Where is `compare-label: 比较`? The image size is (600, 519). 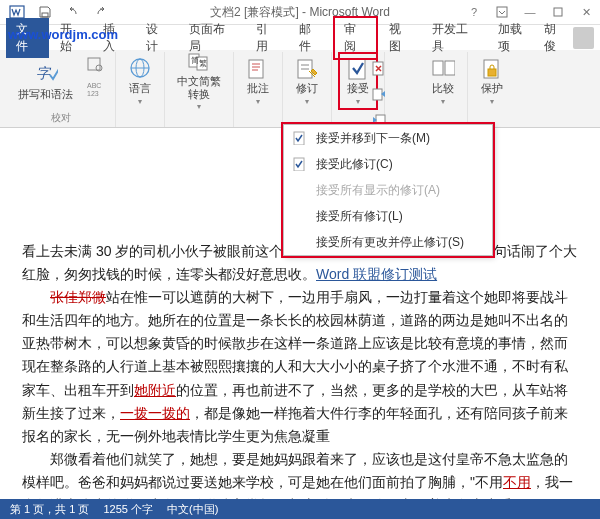
compare-label: 比较 is located at coordinates (443, 88).